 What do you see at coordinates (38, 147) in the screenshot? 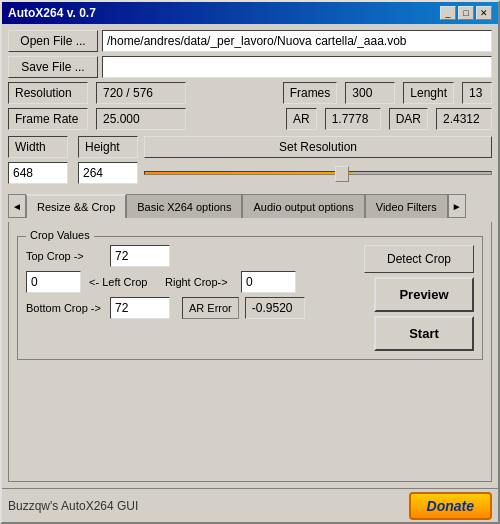
I see `width-label: Width` at bounding box center [38, 147].